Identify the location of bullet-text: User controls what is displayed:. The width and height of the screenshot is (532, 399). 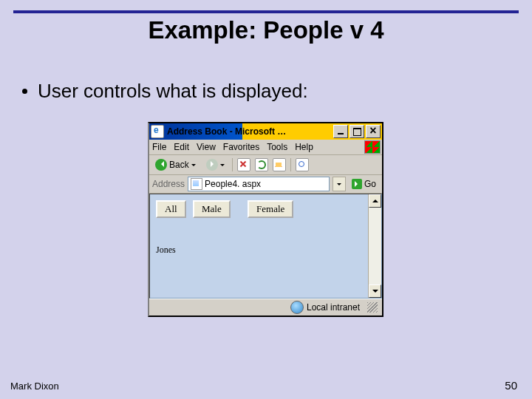
(173, 91).